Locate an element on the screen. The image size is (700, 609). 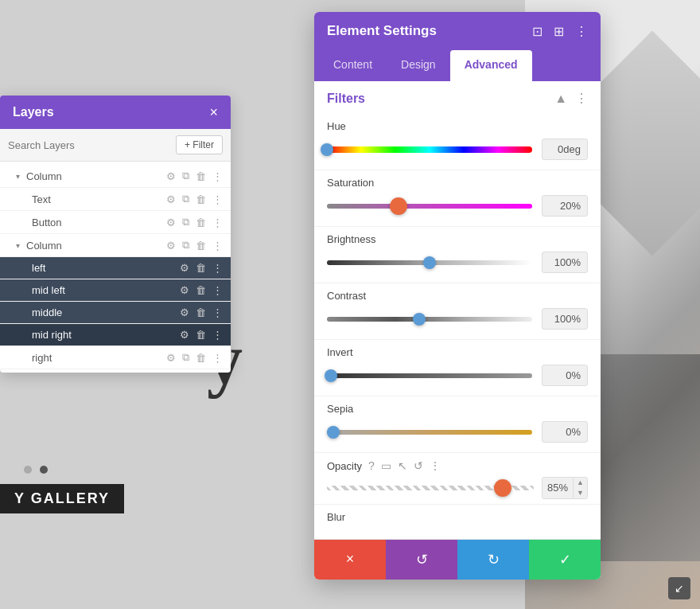
layer-item-column1: ▾ Column ⚙ ⧉ 🗑 ⋮ is located at coordinates (115, 177).